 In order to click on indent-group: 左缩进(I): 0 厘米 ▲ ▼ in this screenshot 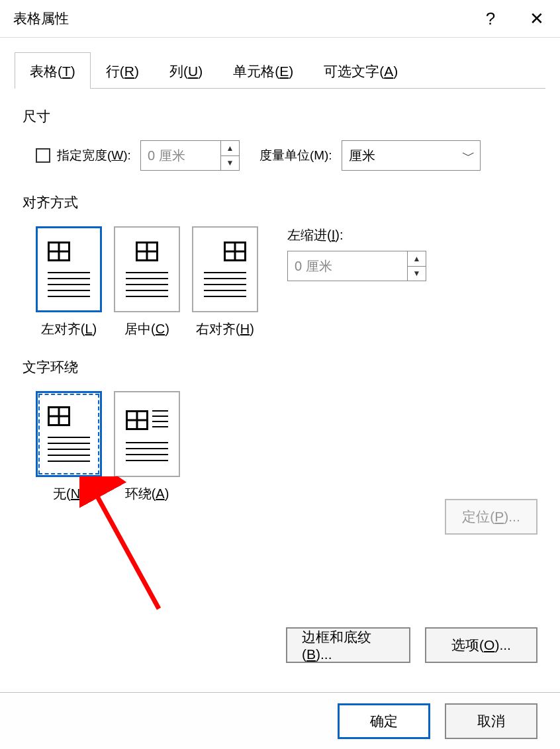, I will do `click(357, 254)`.